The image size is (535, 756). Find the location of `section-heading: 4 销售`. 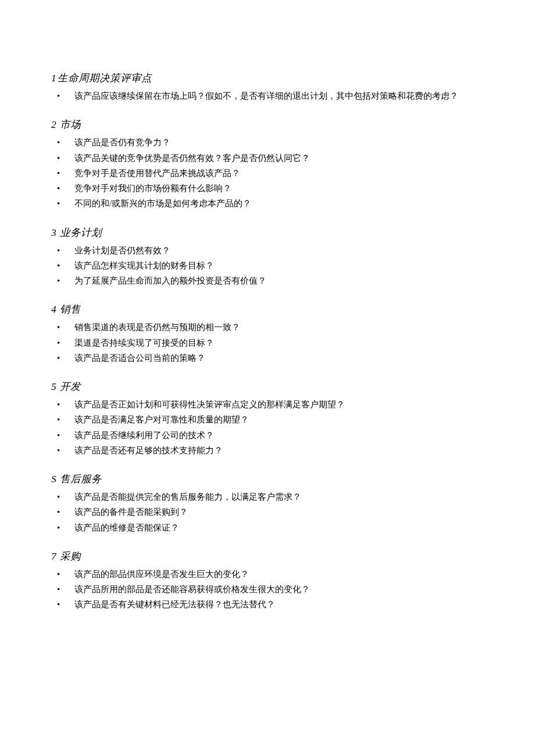

section-heading: 4 销售 is located at coordinates (268, 309).